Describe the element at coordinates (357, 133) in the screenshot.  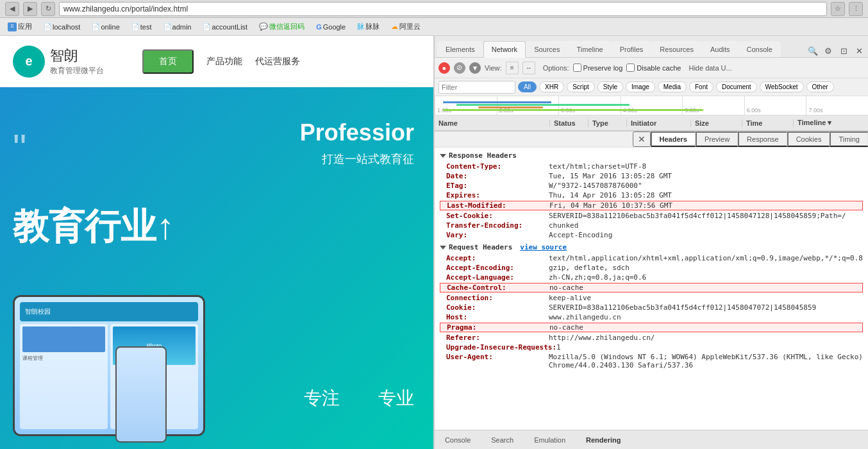
I see `hero-profession-text: Professior` at that location.